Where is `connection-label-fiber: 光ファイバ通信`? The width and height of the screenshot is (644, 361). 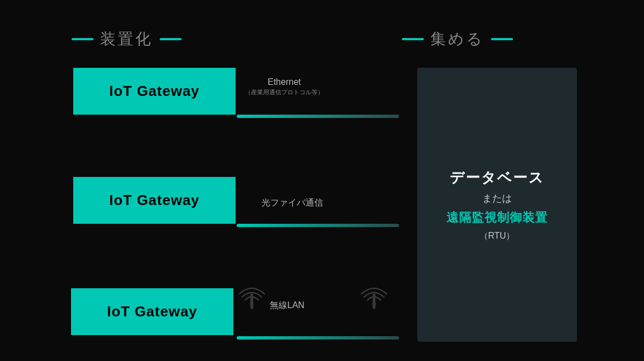 connection-label-fiber: 光ファイバ通信 is located at coordinates (292, 204).